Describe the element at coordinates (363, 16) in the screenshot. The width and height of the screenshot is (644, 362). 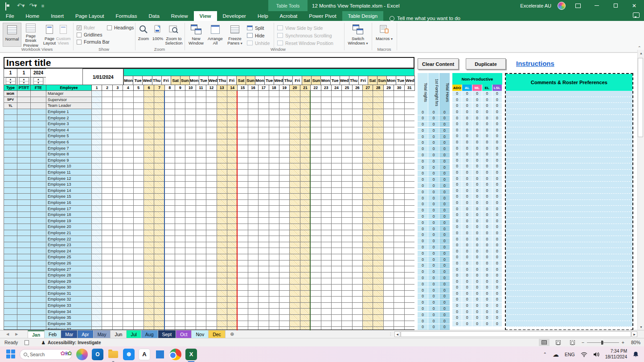
I see `ribbon-tab-table-design: Table Design` at that location.